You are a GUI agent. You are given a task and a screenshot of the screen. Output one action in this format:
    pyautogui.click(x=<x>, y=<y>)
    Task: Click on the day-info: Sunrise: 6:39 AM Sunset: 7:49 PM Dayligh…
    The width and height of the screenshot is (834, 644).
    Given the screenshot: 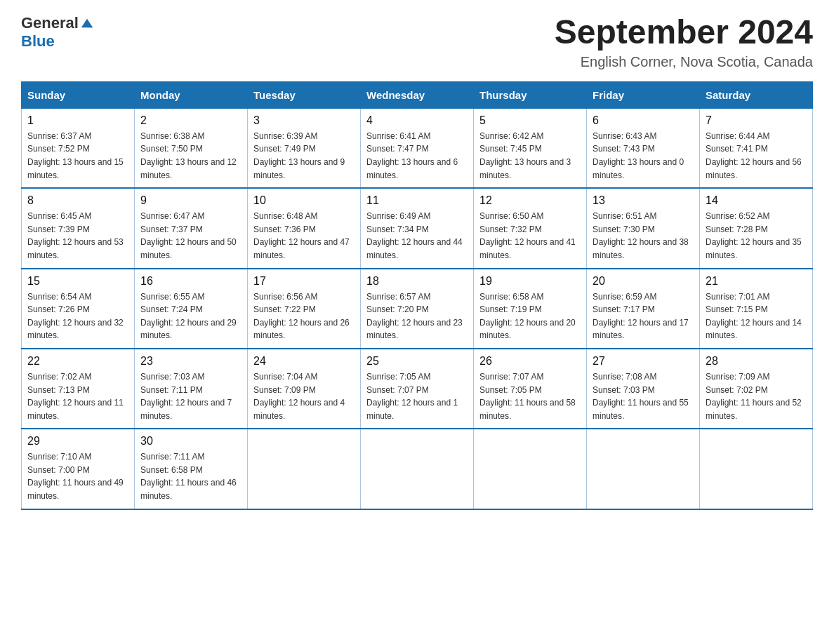 What is the action you would take?
    pyautogui.click(x=304, y=156)
    